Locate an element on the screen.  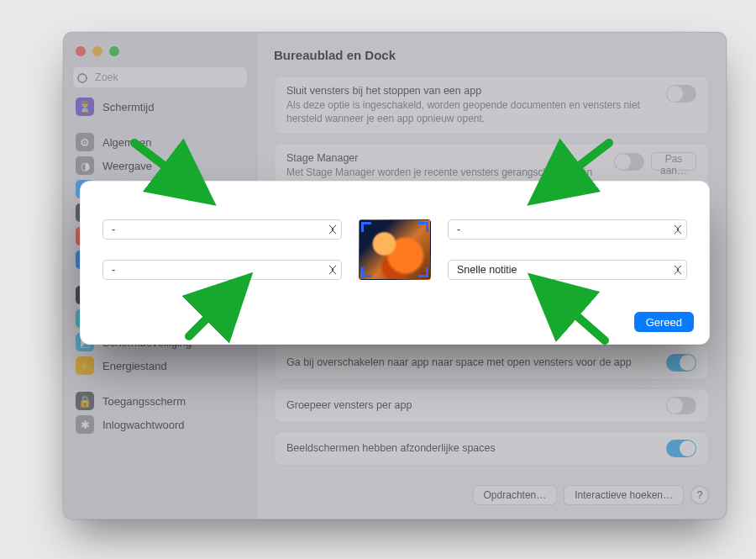
separate-spaces-row: Beeldschermen hebben afzonderlijke space… is located at coordinates (491, 449).